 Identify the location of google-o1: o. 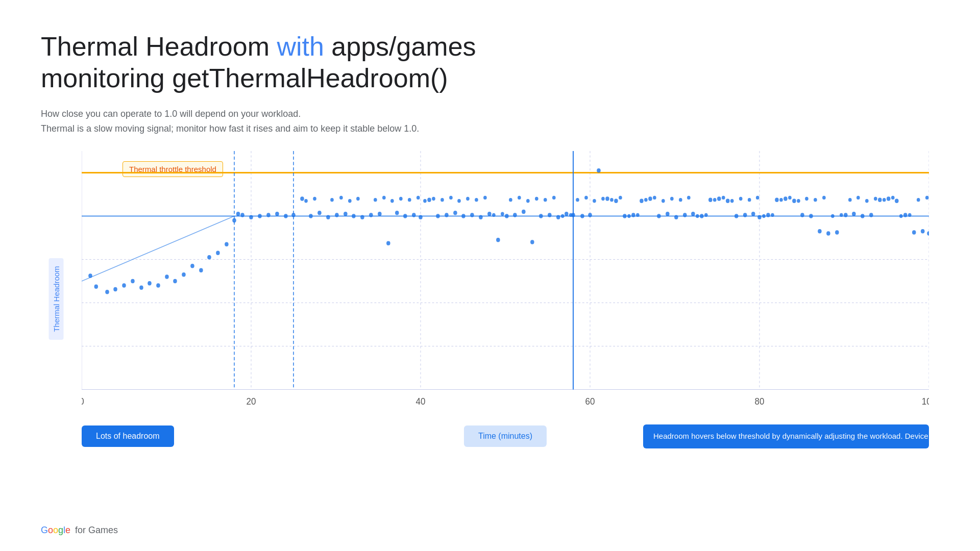
(51, 530).